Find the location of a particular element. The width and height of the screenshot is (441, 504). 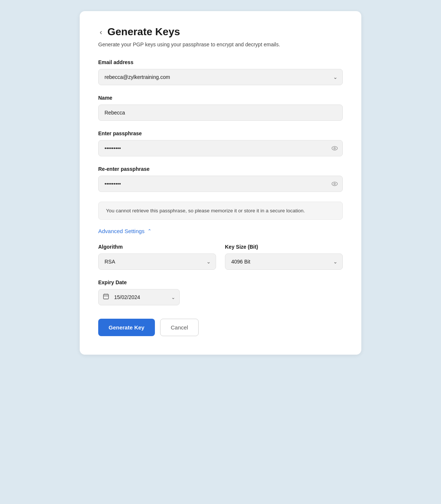

expiry-label: Expiry Date is located at coordinates (220, 282).